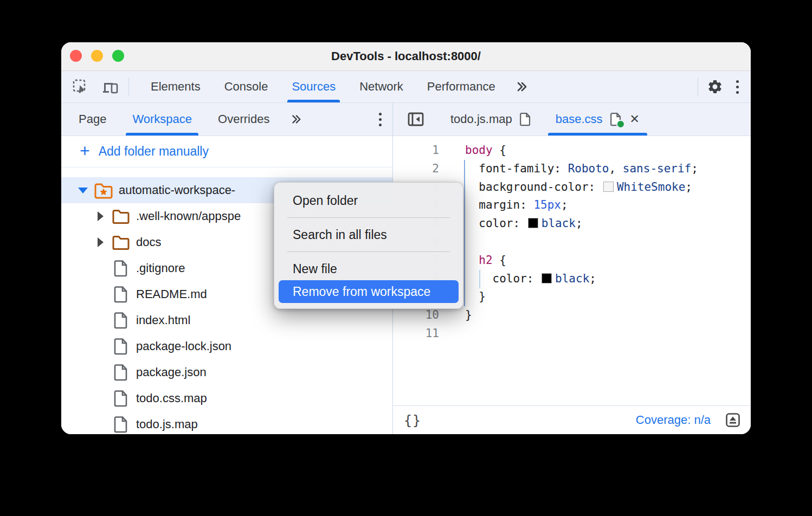 The width and height of the screenshot is (812, 516). What do you see at coordinates (547, 205) in the screenshot?
I see `code-token: 15px` at bounding box center [547, 205].